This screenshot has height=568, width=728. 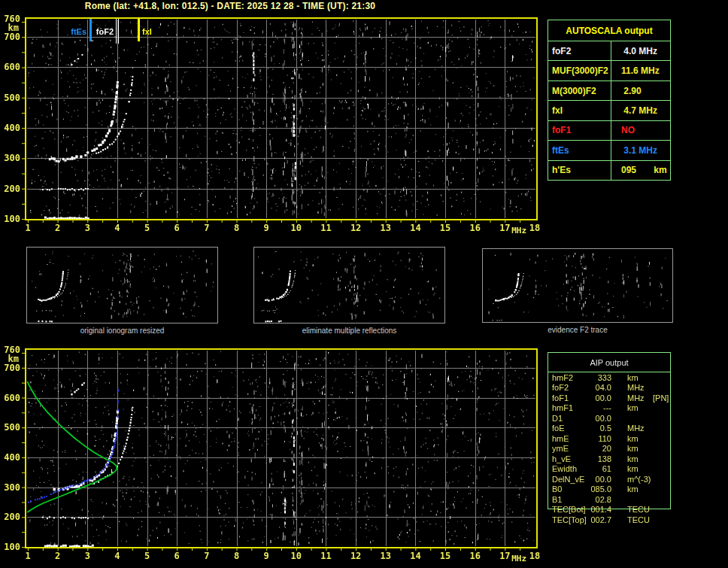 I want to click on autoscala-param-value: 3.1 MHz, so click(x=641, y=150).